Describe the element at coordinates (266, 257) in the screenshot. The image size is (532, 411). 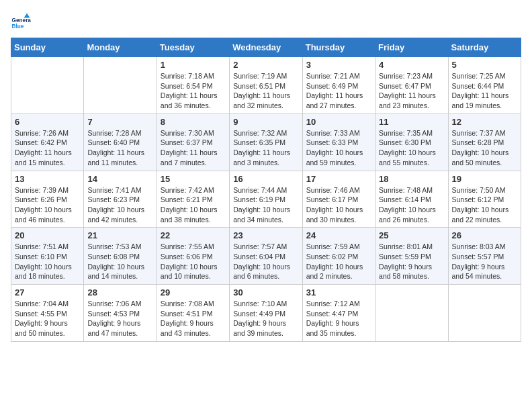
I see `calendar-week-row: 20Sunrise: 7:51 AM Sunset: 6:10 PM Dayli…` at that location.